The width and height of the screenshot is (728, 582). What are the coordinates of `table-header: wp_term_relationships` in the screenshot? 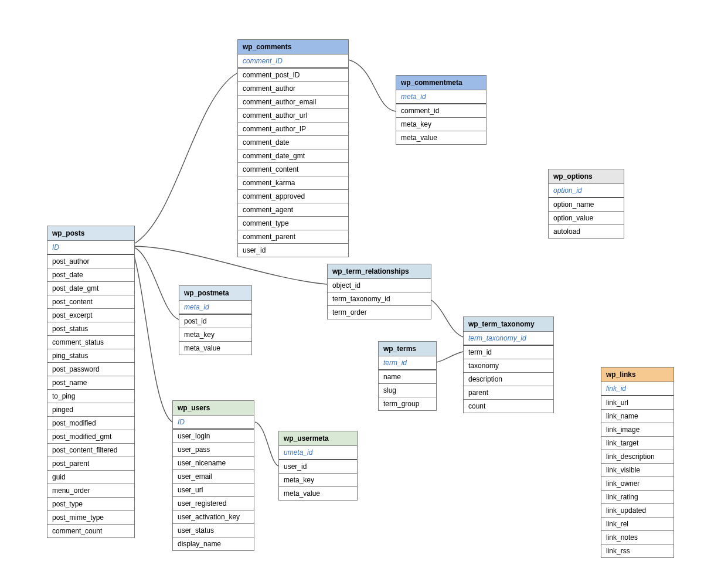 It's located at (379, 272).